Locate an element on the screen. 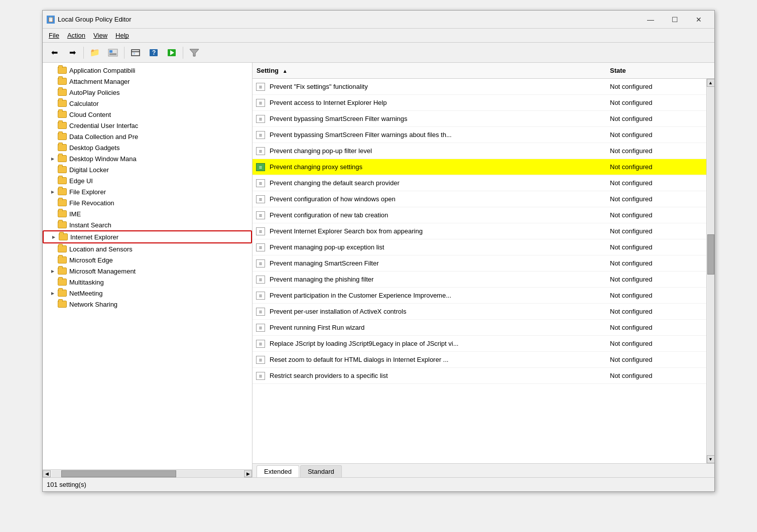 The height and width of the screenshot is (532, 757). tree-item-microsoft-edge: Microsoft Edge is located at coordinates (148, 260).